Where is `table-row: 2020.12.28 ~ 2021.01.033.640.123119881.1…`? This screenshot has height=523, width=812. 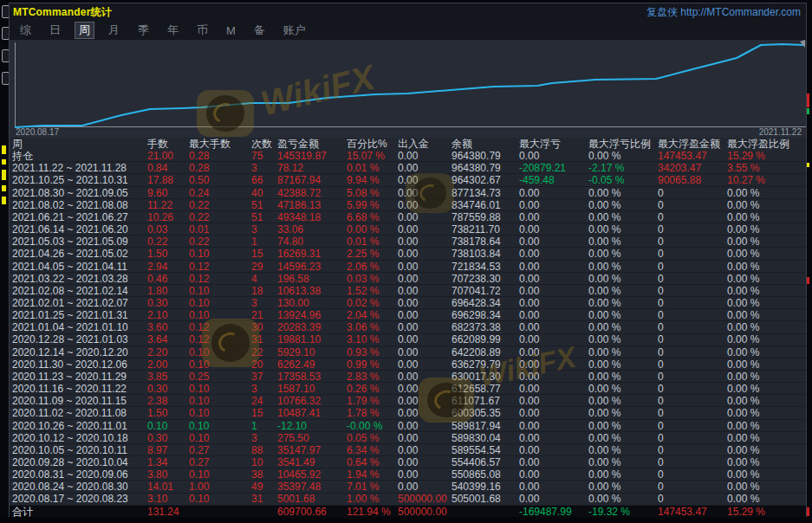 table-row: 2020.12.28 ~ 2021.01.033.640.123119881.1… is located at coordinates (407, 340).